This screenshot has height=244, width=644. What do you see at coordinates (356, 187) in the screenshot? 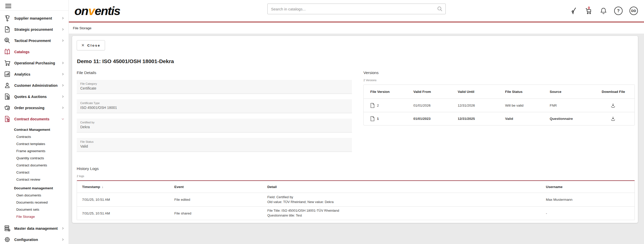
I see `history-table-header: Timestamp ↓ Event Detail Username` at bounding box center [356, 187].